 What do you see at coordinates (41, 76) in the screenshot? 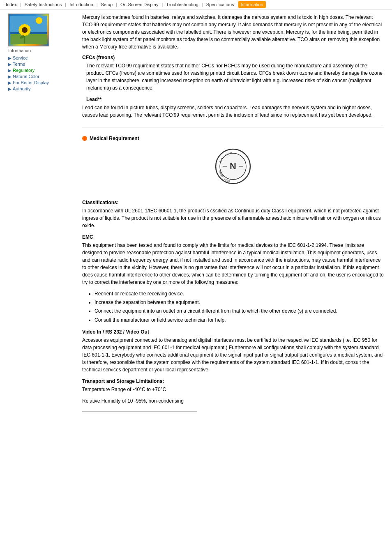
I see `sidebar-item-natural-color: ▶ Natural Color` at bounding box center [41, 76].